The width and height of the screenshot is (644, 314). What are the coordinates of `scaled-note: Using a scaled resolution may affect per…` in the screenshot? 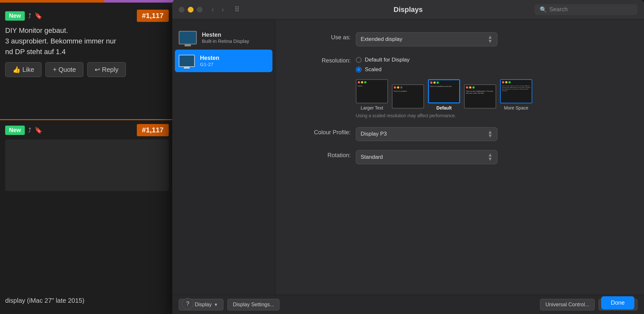 It's located at (492, 116).